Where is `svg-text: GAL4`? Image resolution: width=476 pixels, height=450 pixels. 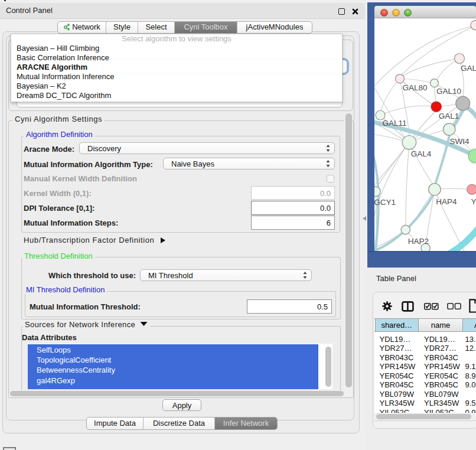 svg-text: GAL4 is located at coordinates (422, 154).